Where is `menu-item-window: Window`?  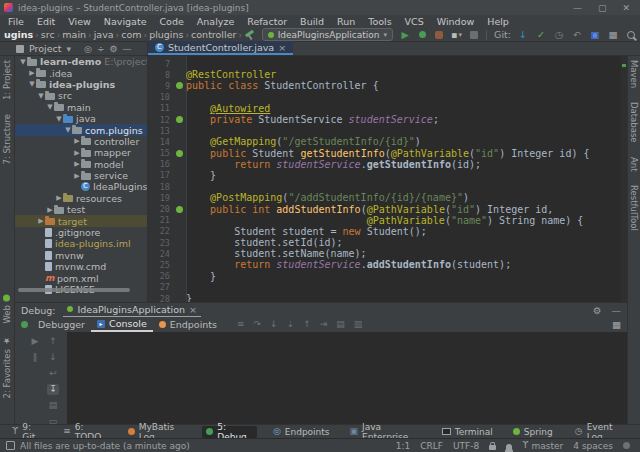 menu-item-window: Window is located at coordinates (456, 22).